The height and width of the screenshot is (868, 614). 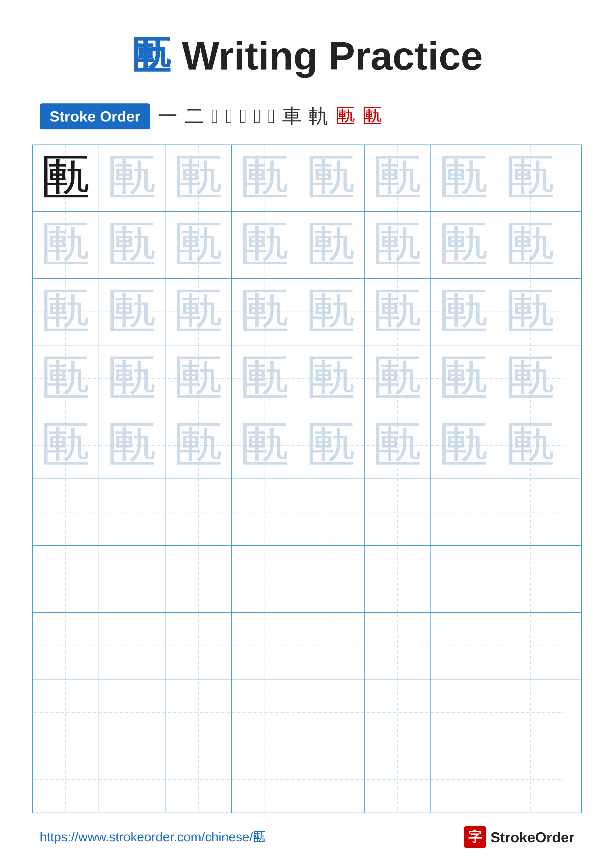 What do you see at coordinates (307, 245) in the screenshot?
I see `grid-row-2: 匭 匭 匭 匭 匭 匭 匭 匭` at bounding box center [307, 245].